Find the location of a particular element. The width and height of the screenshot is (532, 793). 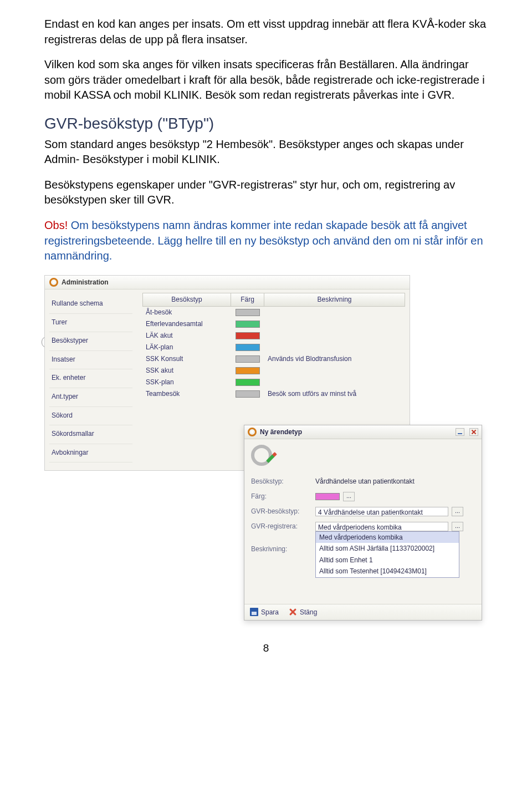

cell-name: LÄK-plan is located at coordinates (187, 347).